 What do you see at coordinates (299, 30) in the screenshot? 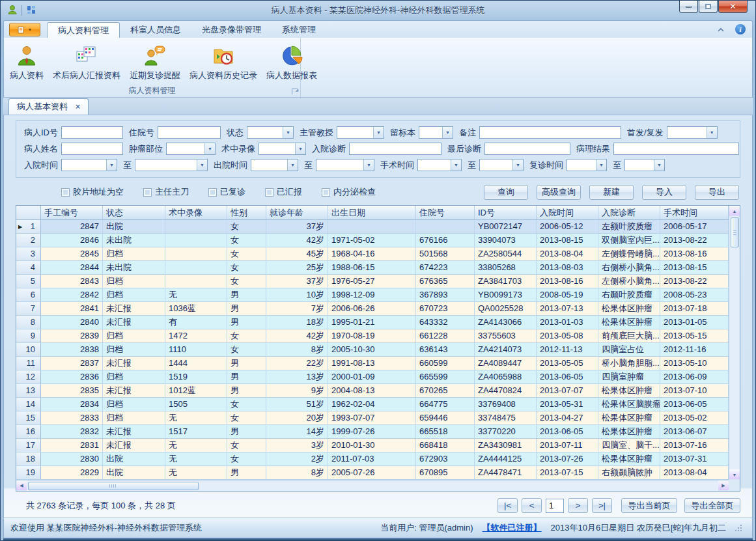
I see `tab-system-management: 系统管理` at bounding box center [299, 30].